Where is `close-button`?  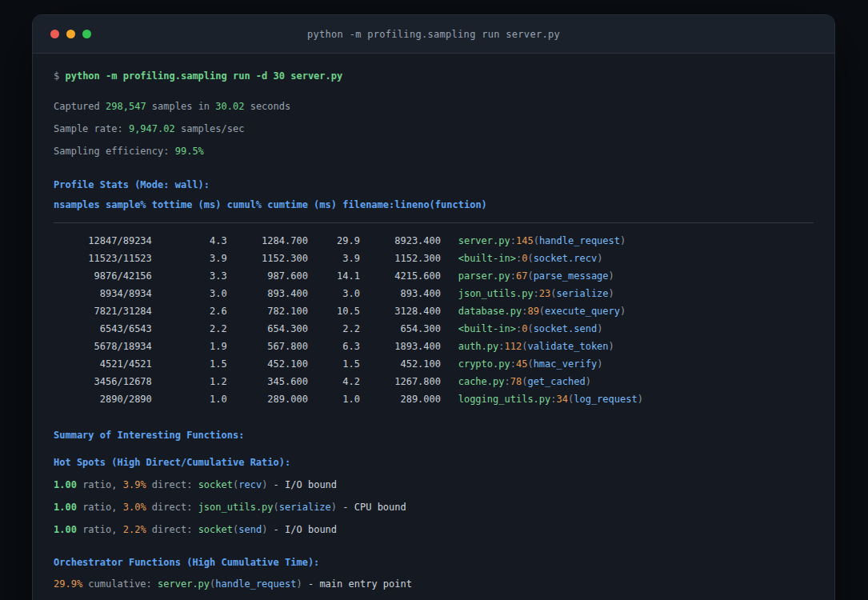 close-button is located at coordinates (54, 34).